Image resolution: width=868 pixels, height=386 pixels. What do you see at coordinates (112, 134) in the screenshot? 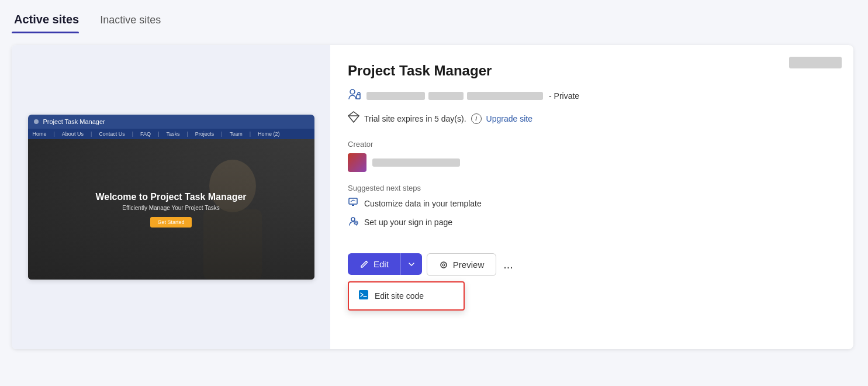
I see `nav-item-contact: Contact Us` at bounding box center [112, 134].